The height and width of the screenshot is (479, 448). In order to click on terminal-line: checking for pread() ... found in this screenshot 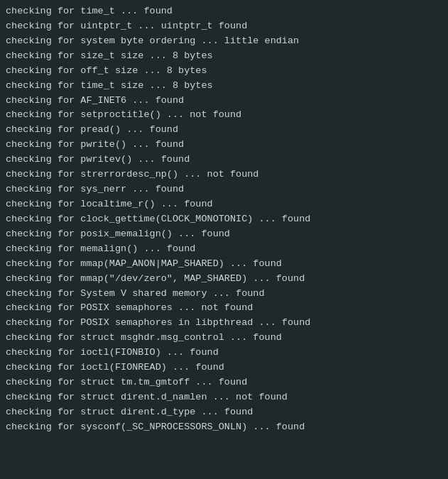, I will do `click(224, 131)`.